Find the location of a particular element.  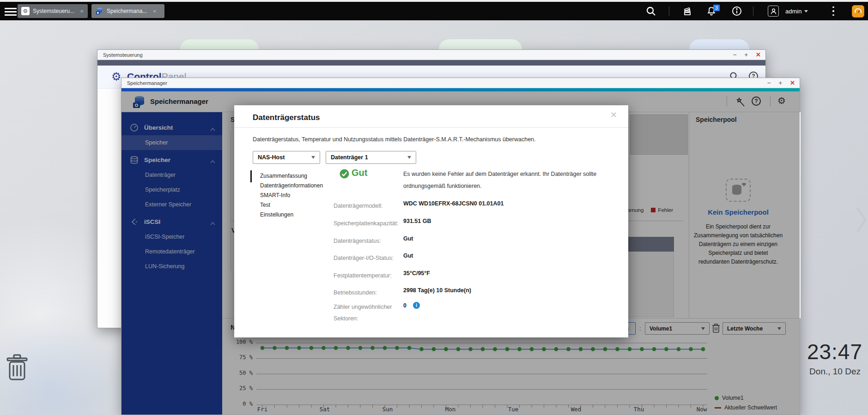

desktop-clock: 23:47 Don., 10 Dez is located at coordinates (835, 358).